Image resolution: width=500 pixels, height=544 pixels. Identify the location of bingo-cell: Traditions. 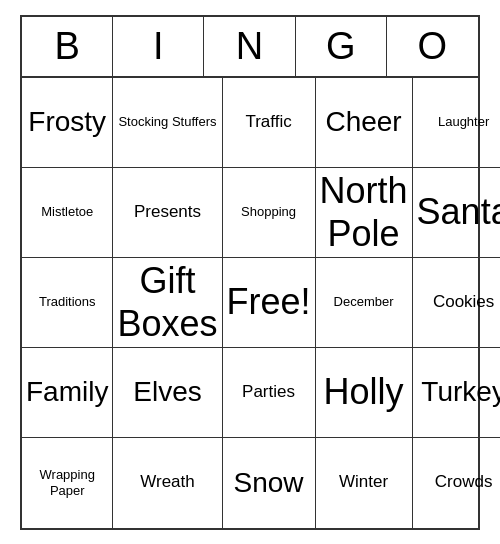
(68, 303).